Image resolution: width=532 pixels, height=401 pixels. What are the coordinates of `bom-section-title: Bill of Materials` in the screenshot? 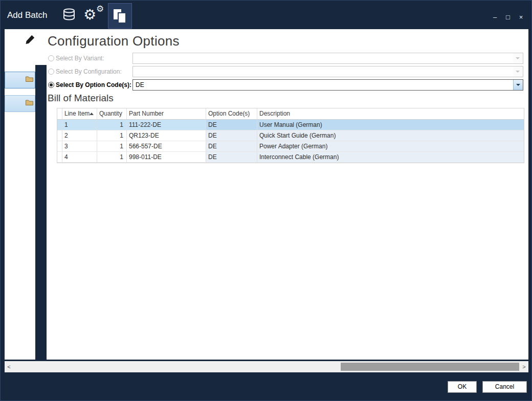 It's located at (81, 98).